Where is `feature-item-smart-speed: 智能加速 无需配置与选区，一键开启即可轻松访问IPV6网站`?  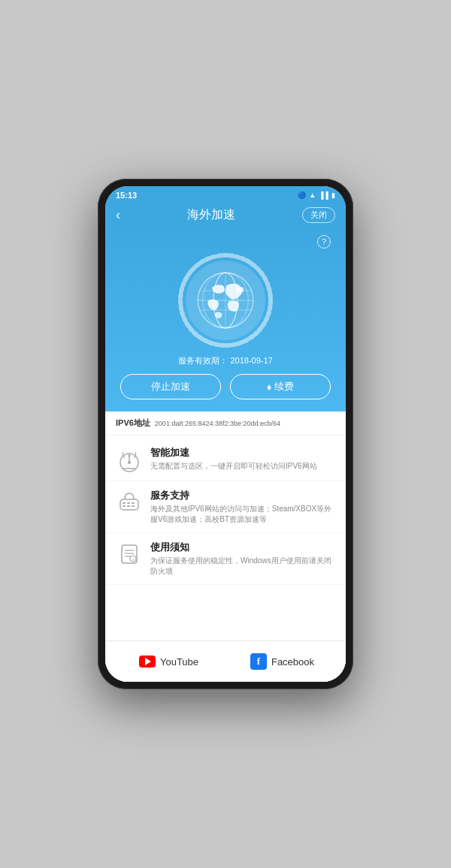 feature-item-smart-speed: 智能加速 无需配置与选区，一键开启即可轻松访问IPV6网站 is located at coordinates (226, 460).